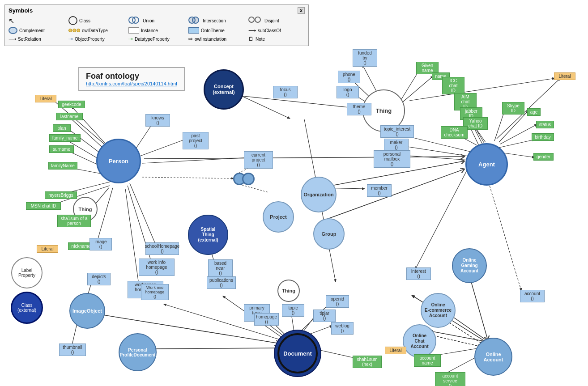 The image size is (588, 386). I want to click on agent-node: Agent, so click(487, 165).